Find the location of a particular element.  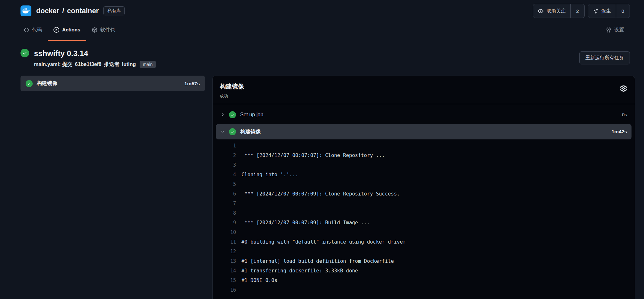

log-line-number: 5 is located at coordinates (227, 184).